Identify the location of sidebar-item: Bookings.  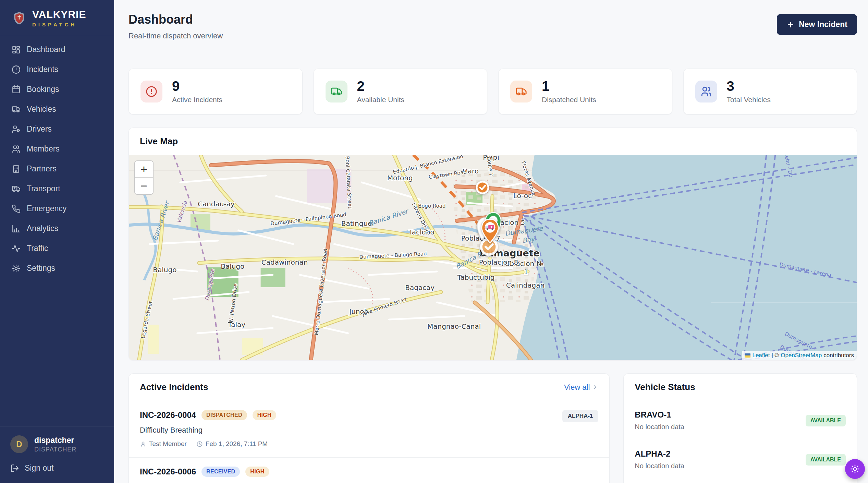
(57, 89).